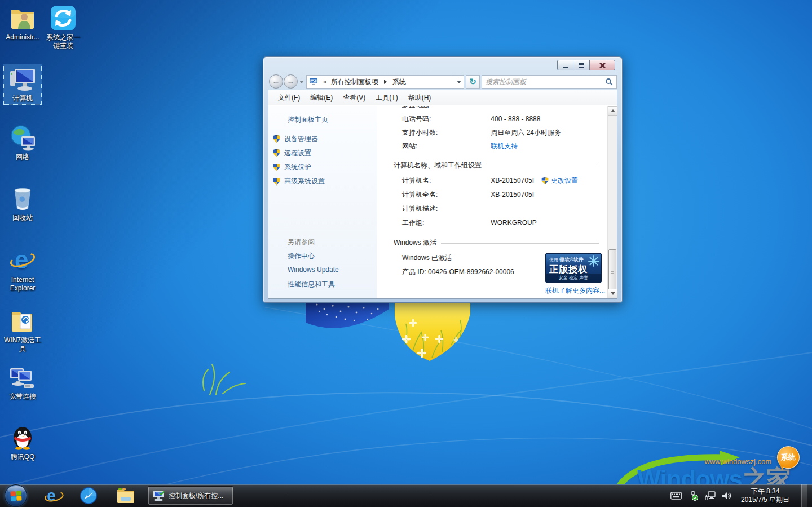  I want to click on website-row: 网站: 联机支持, so click(460, 147).